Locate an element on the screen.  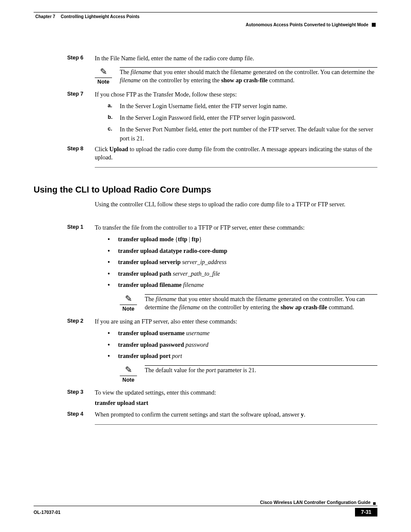
step-label: Step 6 is located at coordinates (64, 58).